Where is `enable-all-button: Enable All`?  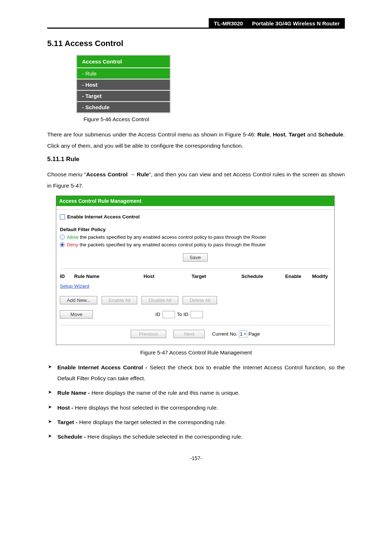
enable-all-button: Enable All is located at coordinates (119, 300).